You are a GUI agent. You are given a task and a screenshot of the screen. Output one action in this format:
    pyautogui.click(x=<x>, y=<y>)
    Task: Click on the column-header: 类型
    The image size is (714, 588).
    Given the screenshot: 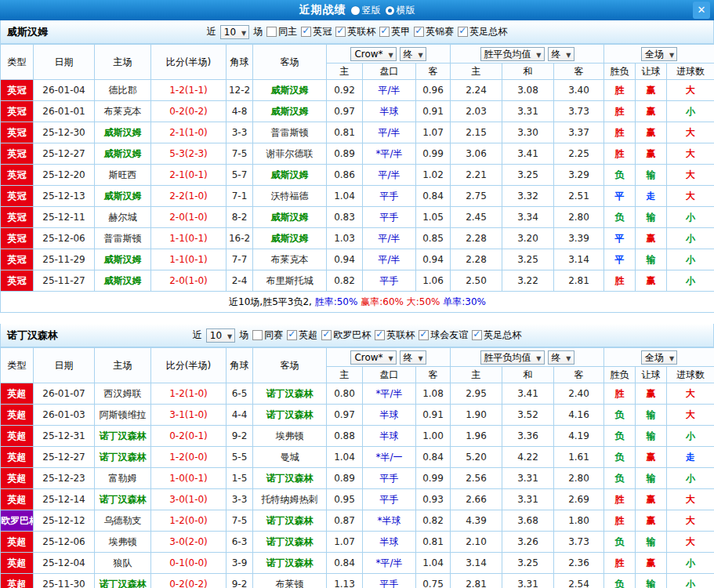 What is the action you would take?
    pyautogui.click(x=17, y=63)
    